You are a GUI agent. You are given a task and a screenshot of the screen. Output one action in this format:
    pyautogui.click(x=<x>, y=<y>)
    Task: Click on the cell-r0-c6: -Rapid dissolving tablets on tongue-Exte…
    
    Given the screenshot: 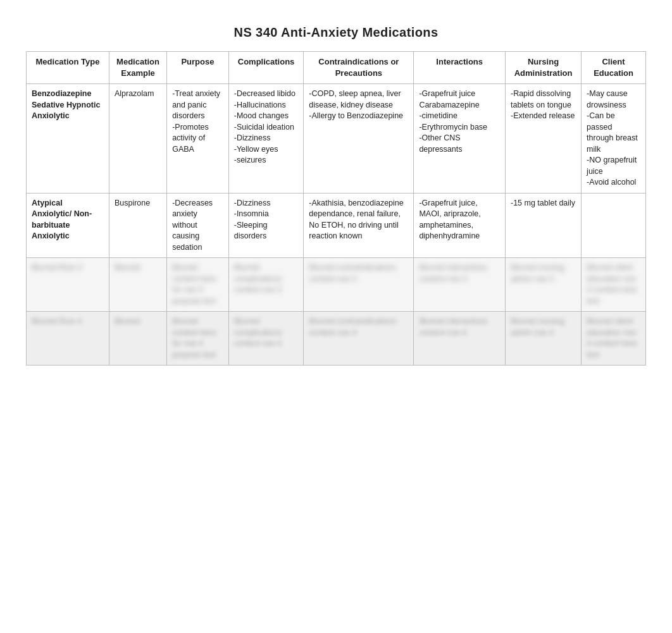 What is the action you would take?
    pyautogui.click(x=543, y=139)
    